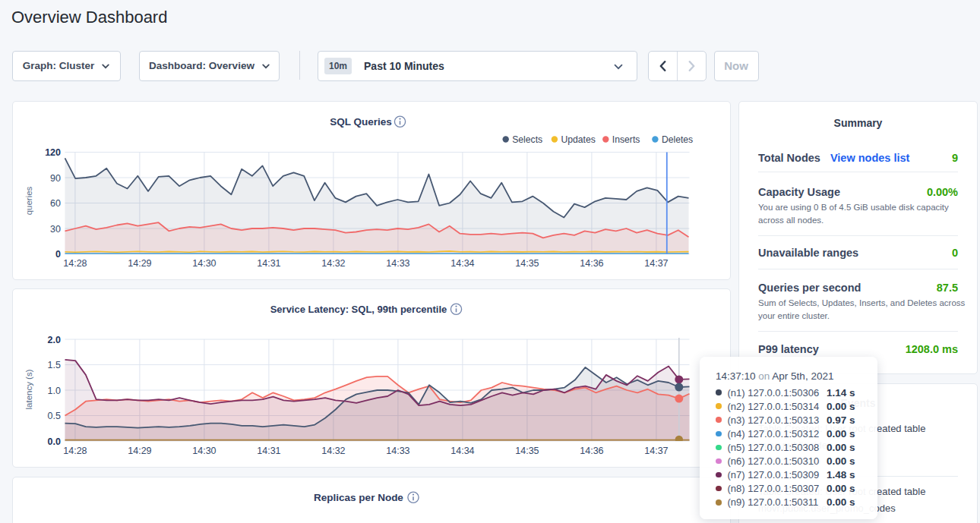 The width and height of the screenshot is (980, 523). Describe the element at coordinates (28, 389) in the screenshot. I see `svg-text: latency (s)` at that location.